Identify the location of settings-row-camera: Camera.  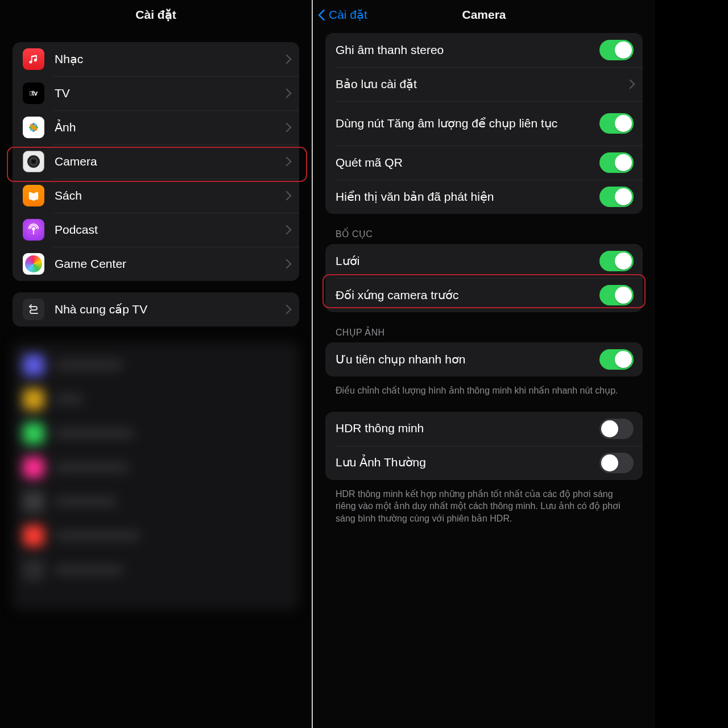
(156, 162).